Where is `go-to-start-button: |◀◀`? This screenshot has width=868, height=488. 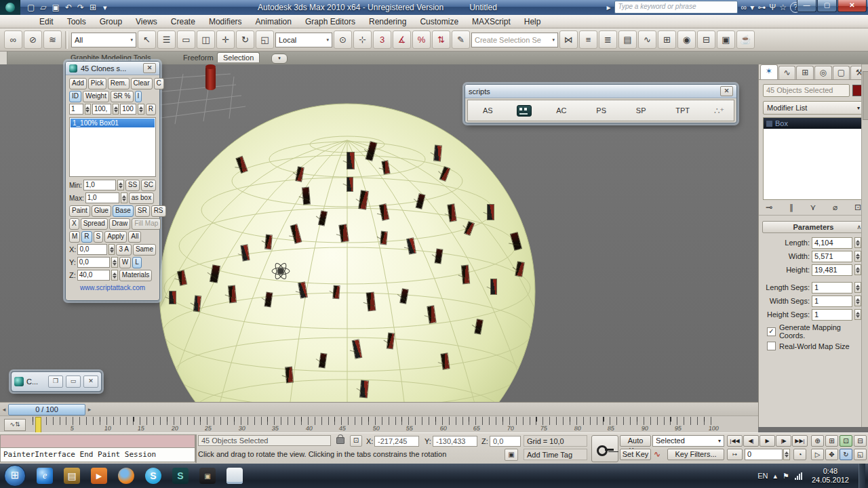
go-to-start-button: |◀◀ is located at coordinates (735, 441).